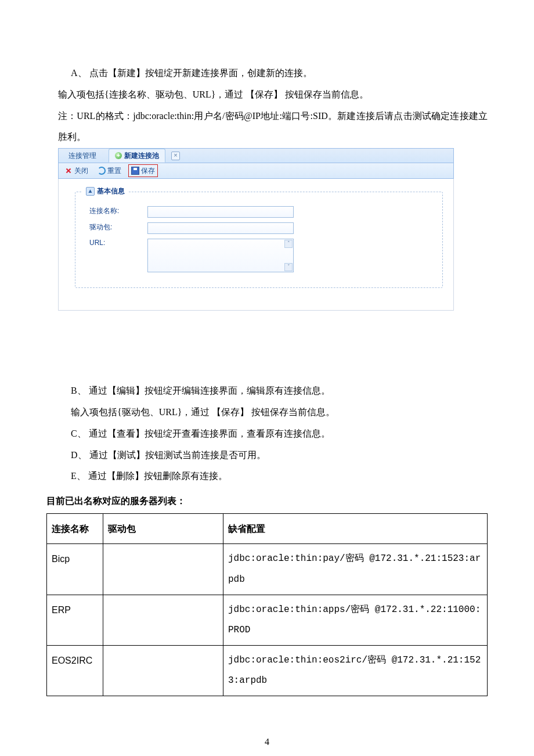 This screenshot has height=756, width=534. Describe the element at coordinates (288, 244) in the screenshot. I see `chevron-up-icon: ˄` at that location.